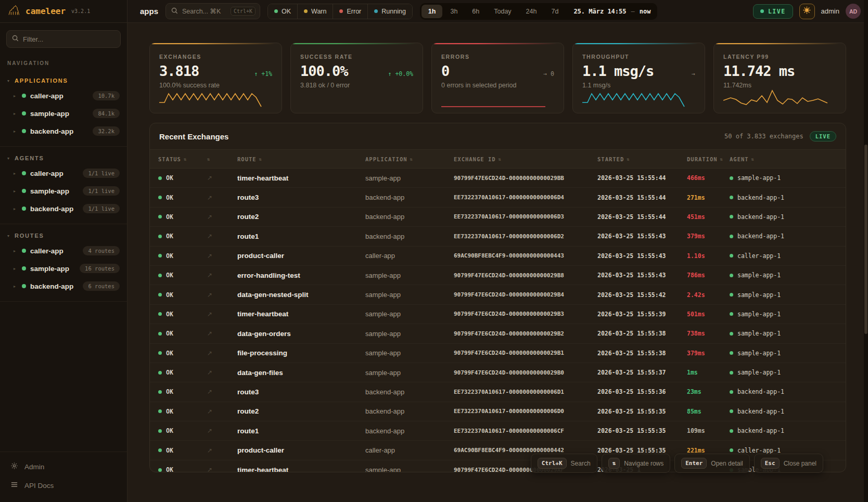  I want to click on current-datetime: 25. März 14:55, so click(599, 11).